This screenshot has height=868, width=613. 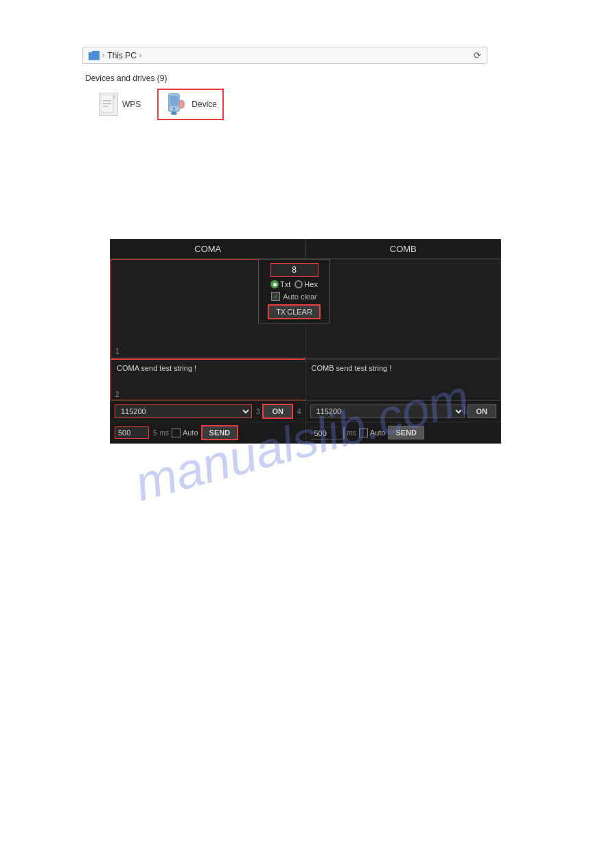 I want to click on comb-auto-label: Auto, so click(x=378, y=433).